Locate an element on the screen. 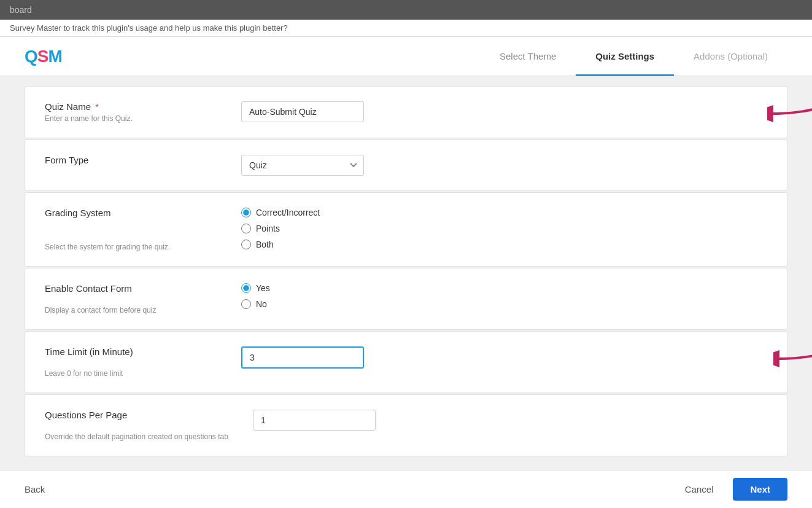 The height and width of the screenshot is (508, 812). tab-select-theme: Select Theme is located at coordinates (528, 57).